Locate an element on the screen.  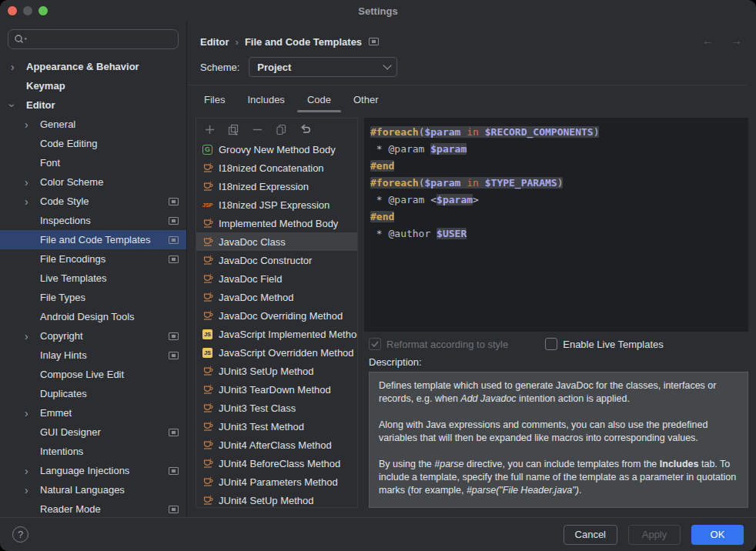
code-token: $param is located at coordinates (448, 149).